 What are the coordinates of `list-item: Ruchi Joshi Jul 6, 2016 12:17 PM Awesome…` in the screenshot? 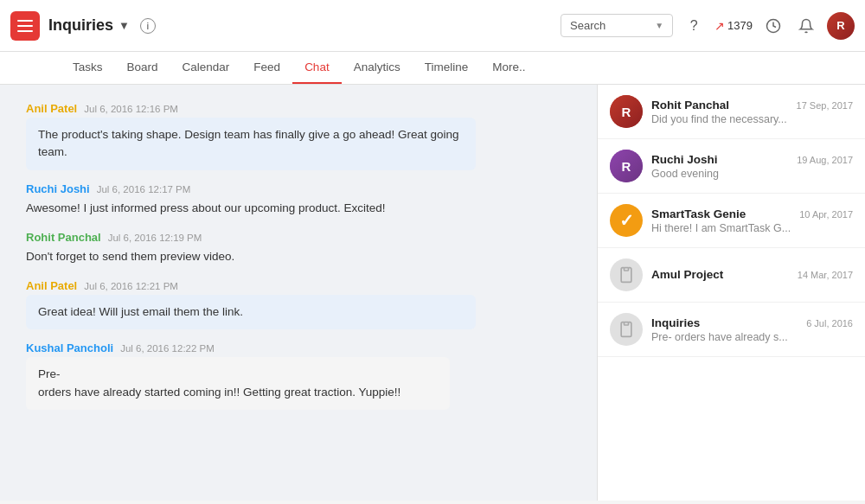 It's located at (298, 201).